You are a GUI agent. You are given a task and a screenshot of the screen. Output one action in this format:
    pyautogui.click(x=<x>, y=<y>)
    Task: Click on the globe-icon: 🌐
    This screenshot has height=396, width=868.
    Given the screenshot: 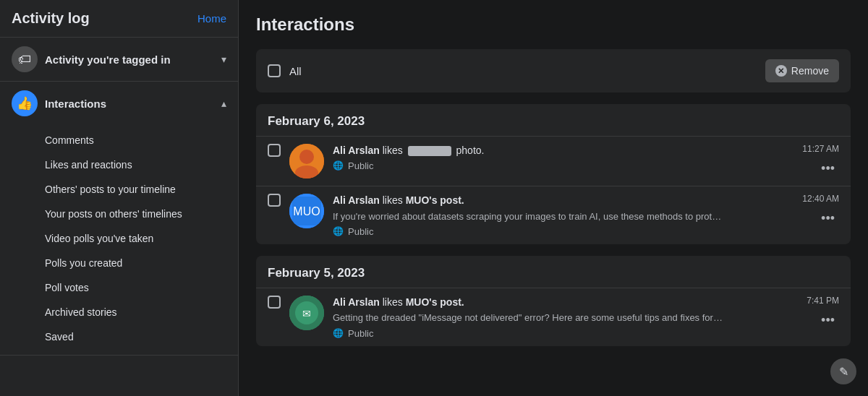 What is the action you would take?
    pyautogui.click(x=339, y=165)
    